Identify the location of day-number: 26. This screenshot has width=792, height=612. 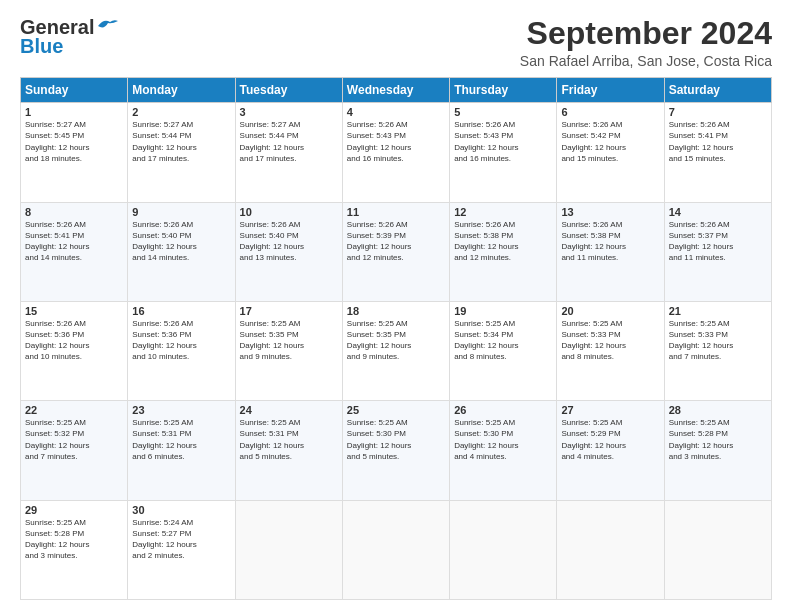
(503, 410).